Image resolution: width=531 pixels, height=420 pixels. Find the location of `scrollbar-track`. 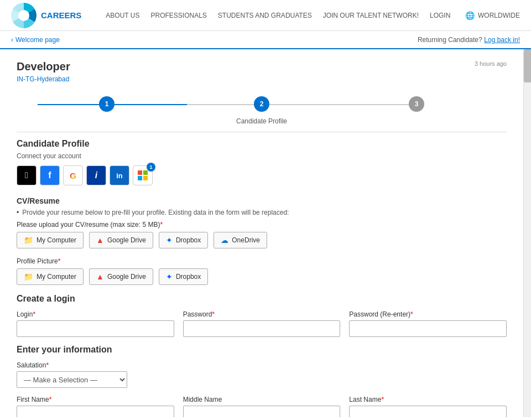

scrollbar-track is located at coordinates (527, 234).